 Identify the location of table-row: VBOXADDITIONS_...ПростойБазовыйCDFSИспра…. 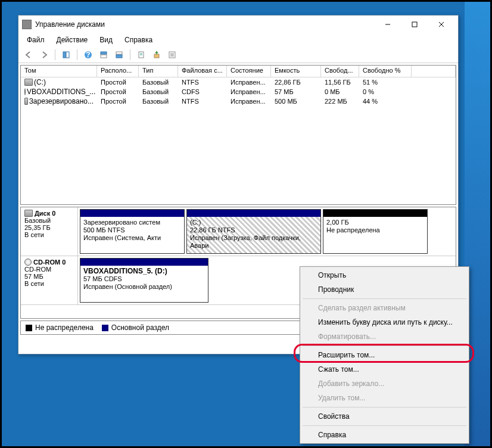
(238, 92).